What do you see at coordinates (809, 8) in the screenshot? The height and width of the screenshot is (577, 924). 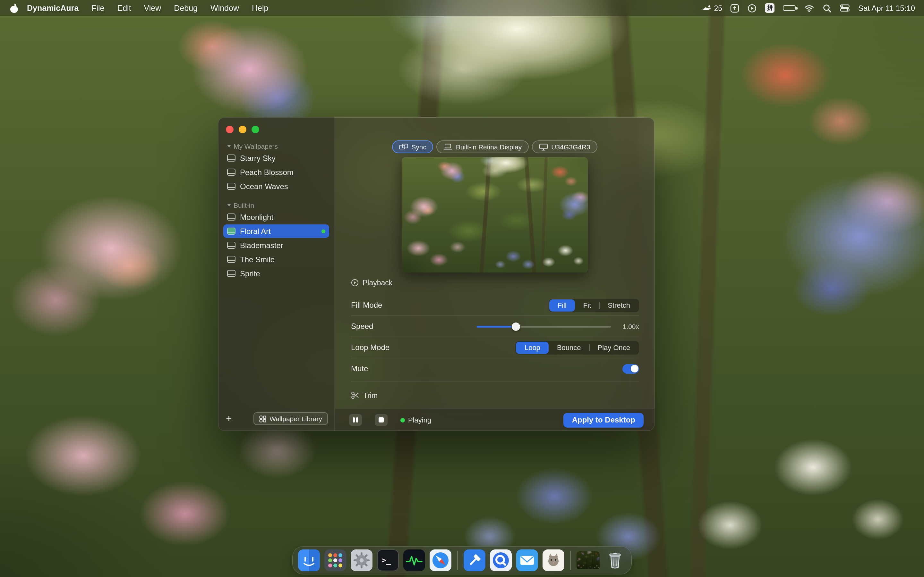 I see `wifi-icon` at bounding box center [809, 8].